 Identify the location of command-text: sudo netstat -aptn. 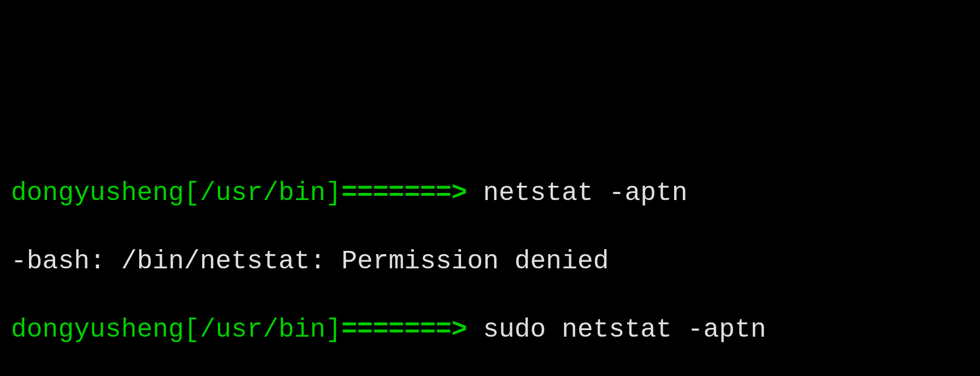
(624, 330).